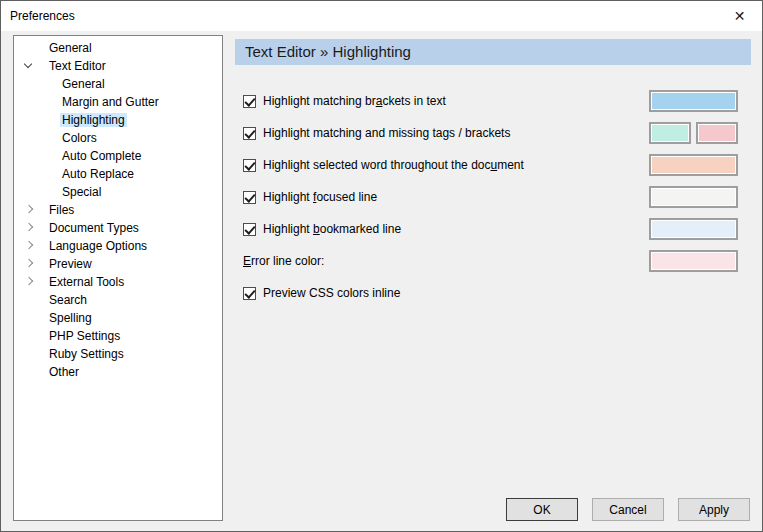 The height and width of the screenshot is (532, 763). I want to click on sidebar-item-ruby-settings: Ruby Settings, so click(118, 354).